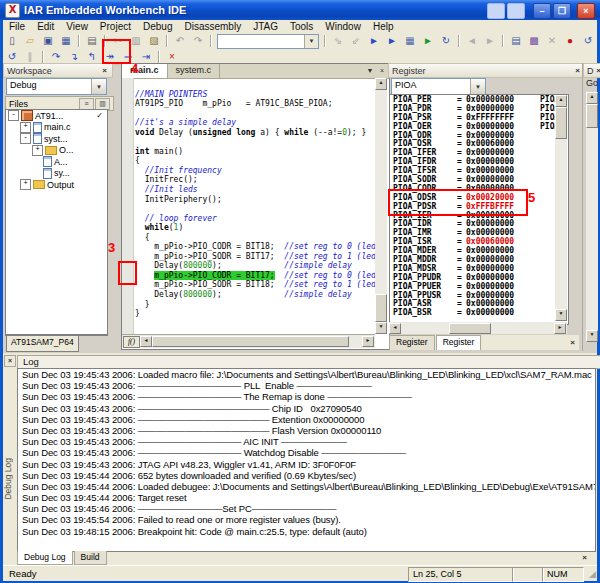 This screenshot has height=583, width=600. Describe the element at coordinates (268, 42) in the screenshot. I see `find-combobox: ▼` at that location.